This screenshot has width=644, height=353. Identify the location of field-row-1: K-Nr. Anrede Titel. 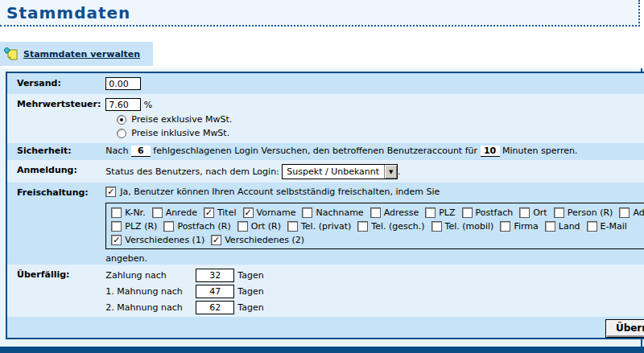
(378, 212).